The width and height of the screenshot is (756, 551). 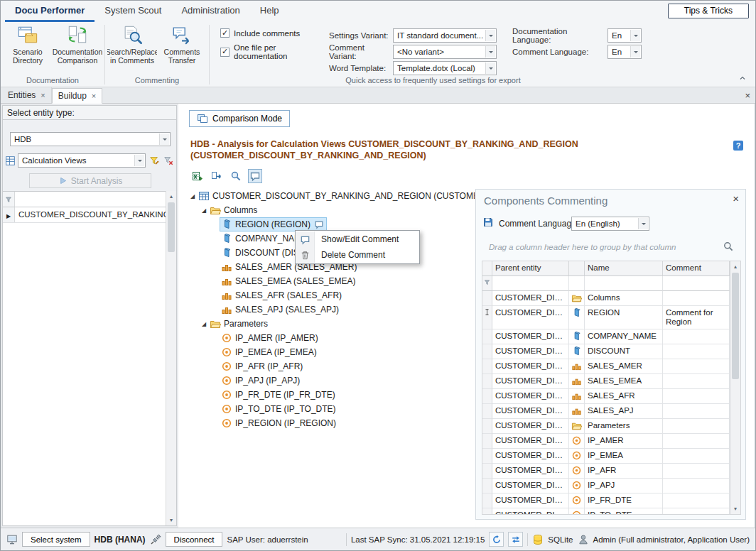 I want to click on tree-node: Columns, so click(x=331, y=210).